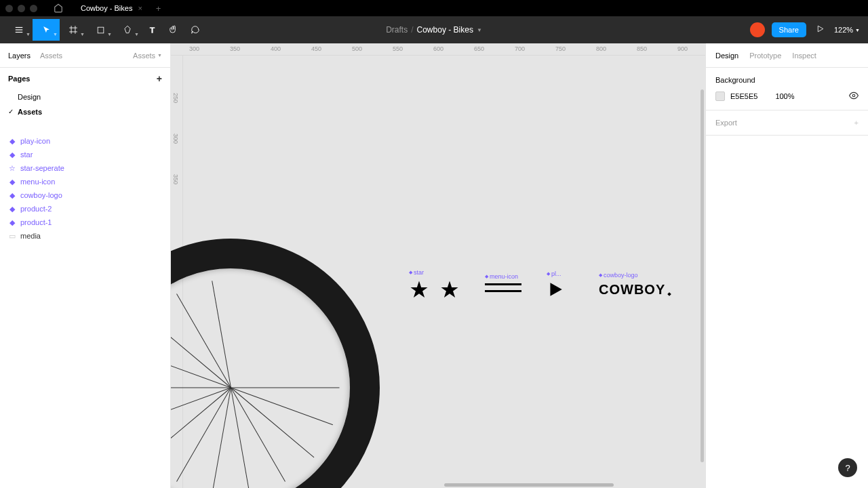 The width and height of the screenshot is (868, 488). I want to click on shape-tool: ▼, so click(100, 30).